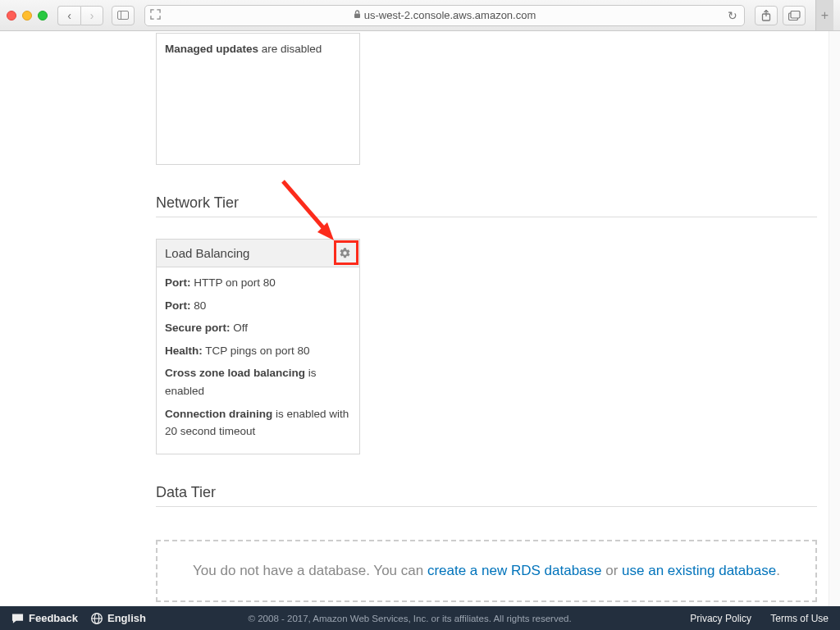 This screenshot has height=630, width=840. Describe the element at coordinates (11, 16) in the screenshot. I see `window-close-button` at that location.